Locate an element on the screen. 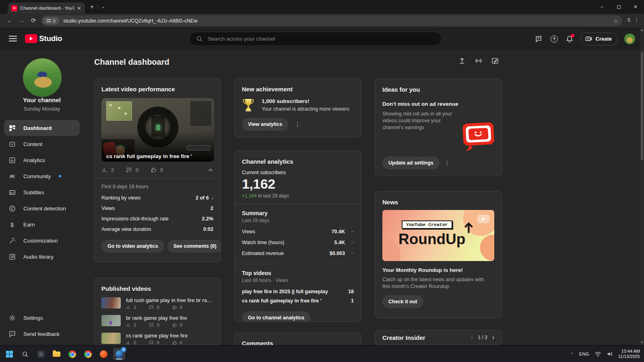  ad-doodle-icon is located at coordinates (478, 136).